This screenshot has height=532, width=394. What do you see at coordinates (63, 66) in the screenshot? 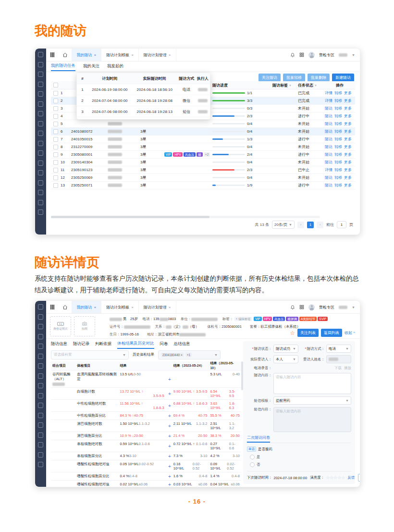
I see `subtab: 我的随访任务` at bounding box center [63, 66].